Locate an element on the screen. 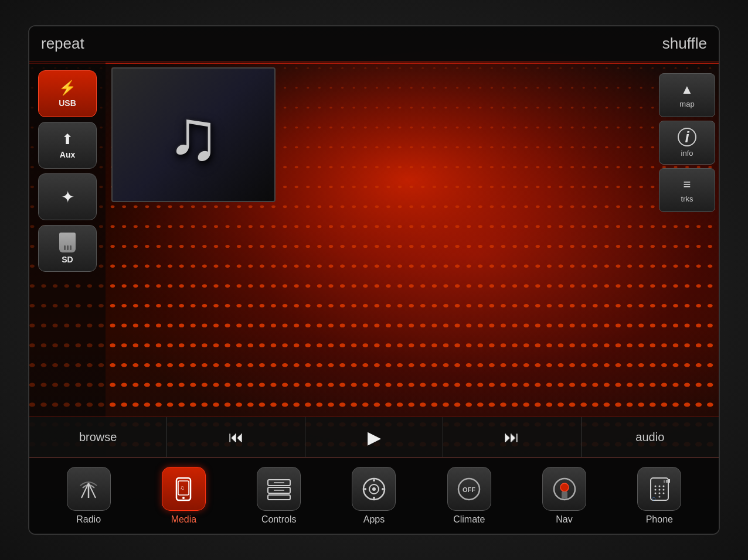  source-bt-button: ✦ is located at coordinates (67, 197).